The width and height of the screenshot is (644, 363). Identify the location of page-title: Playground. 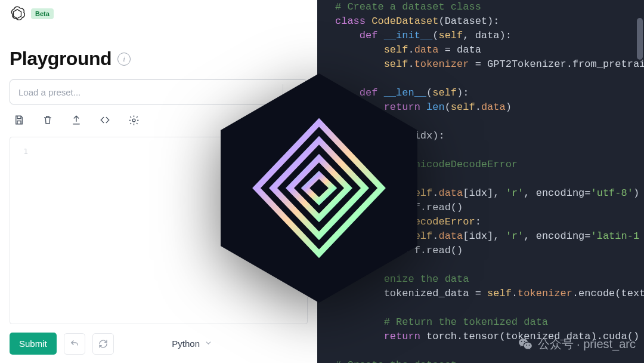
(61, 59).